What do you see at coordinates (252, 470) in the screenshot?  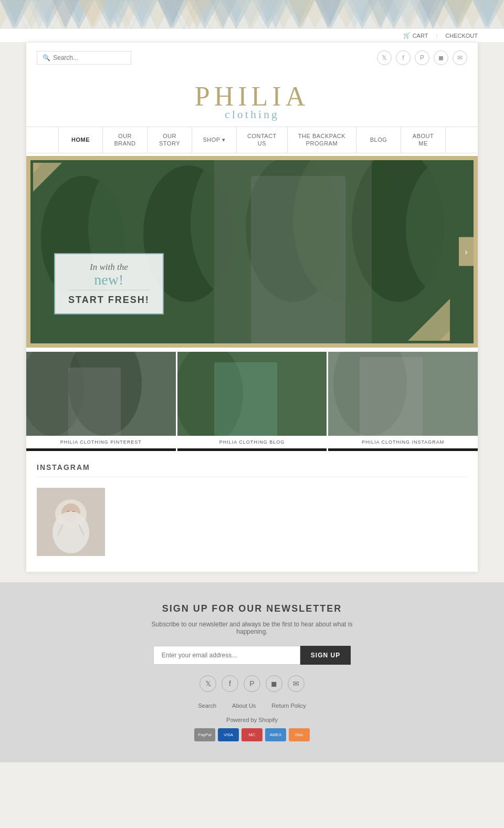 I see `instagram-title: INSTAGRAM` at bounding box center [252, 470].